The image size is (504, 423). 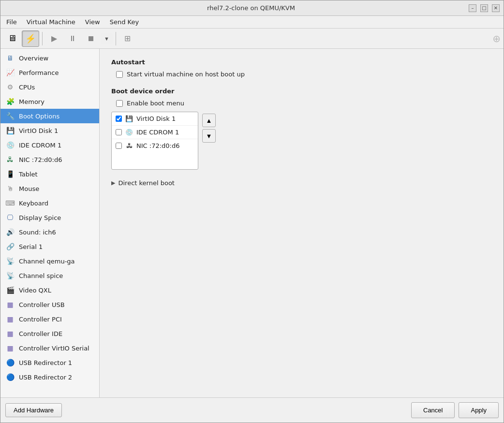 I want to click on sidebar-item-ide-cdrom-1: 💿 IDE CDROM 1, so click(x=50, y=145).